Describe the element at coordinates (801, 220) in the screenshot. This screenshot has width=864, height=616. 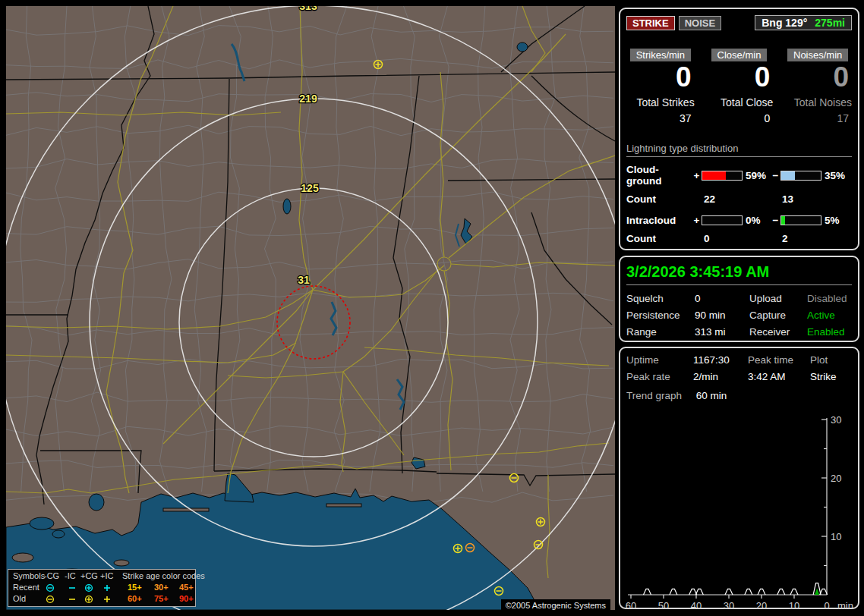
I see `ic-negative-bar` at that location.